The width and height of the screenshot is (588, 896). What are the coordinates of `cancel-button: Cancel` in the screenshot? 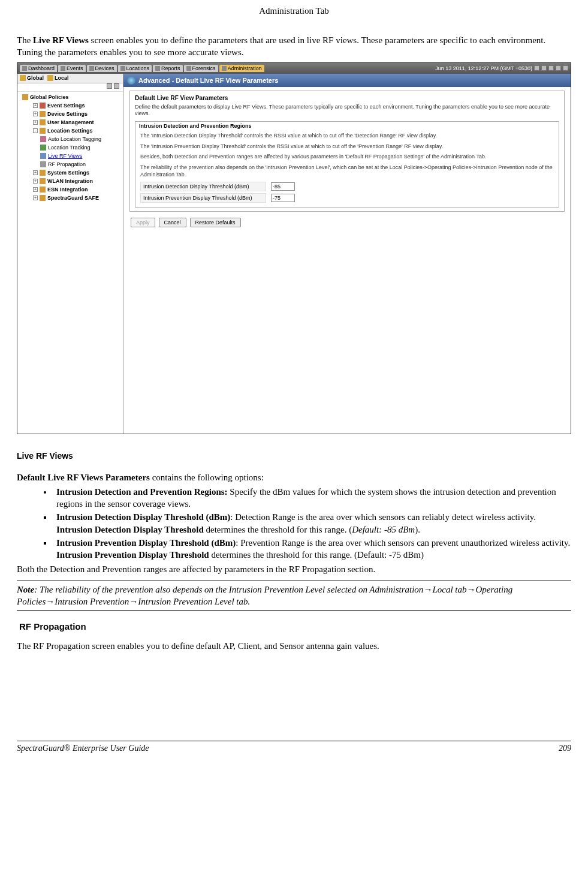 It's located at (173, 223).